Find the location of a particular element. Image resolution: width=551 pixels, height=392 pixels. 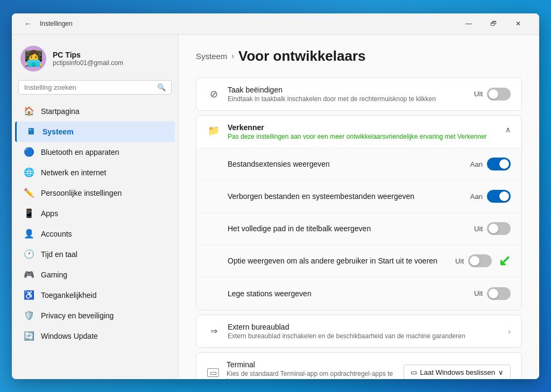

taak-toggle-label: Uit is located at coordinates (478, 94).